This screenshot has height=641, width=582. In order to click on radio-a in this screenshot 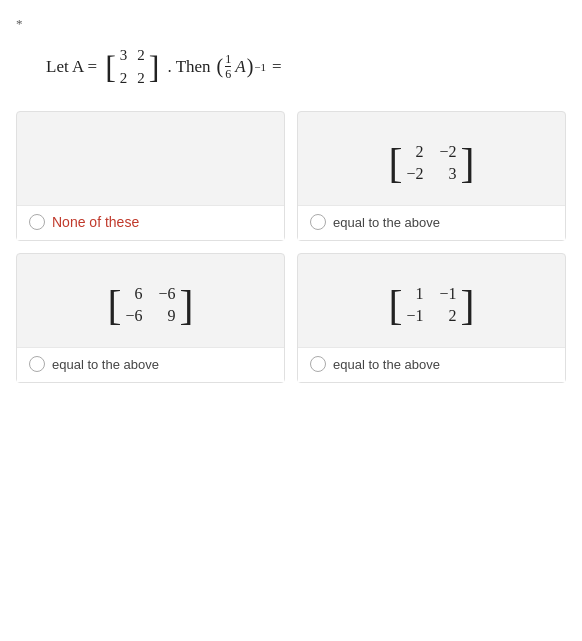, I will do `click(37, 222)`.